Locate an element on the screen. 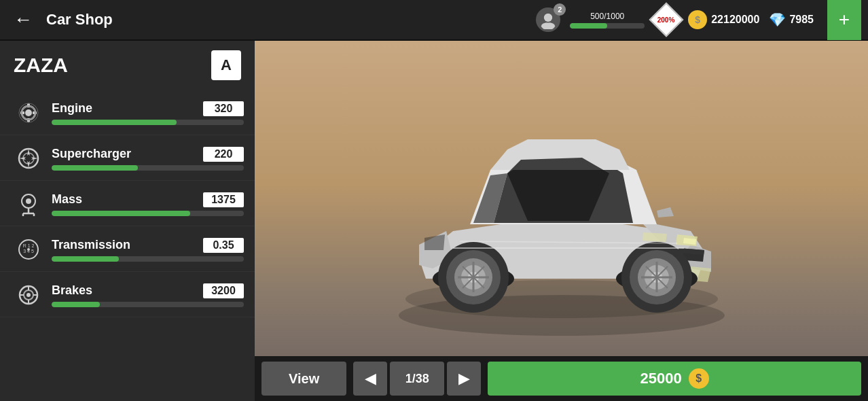 The image size is (868, 401). header-center: 2 500/1000 200% $ 22120000 💎 7985 is located at coordinates (675, 20).